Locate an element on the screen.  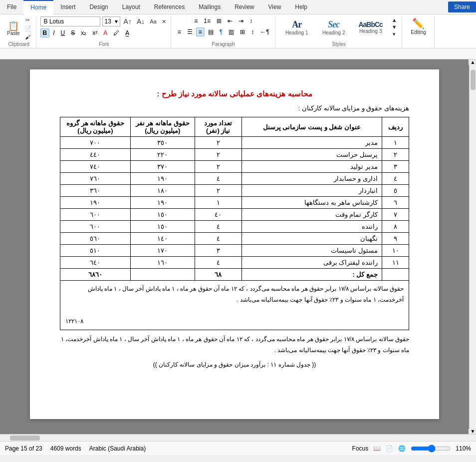
style-heading2: Sec Heading 2 is located at coordinates (334, 27).